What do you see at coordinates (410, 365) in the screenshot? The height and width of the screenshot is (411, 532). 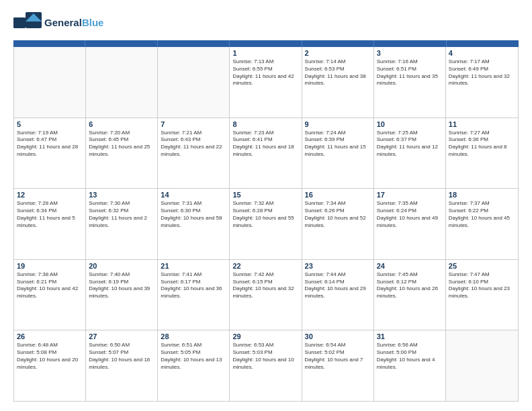 I see `cal-cell-4-5: 31Sunrise: 6:56 AM Sunset: 5:00 PM Dayli…` at bounding box center [410, 365].